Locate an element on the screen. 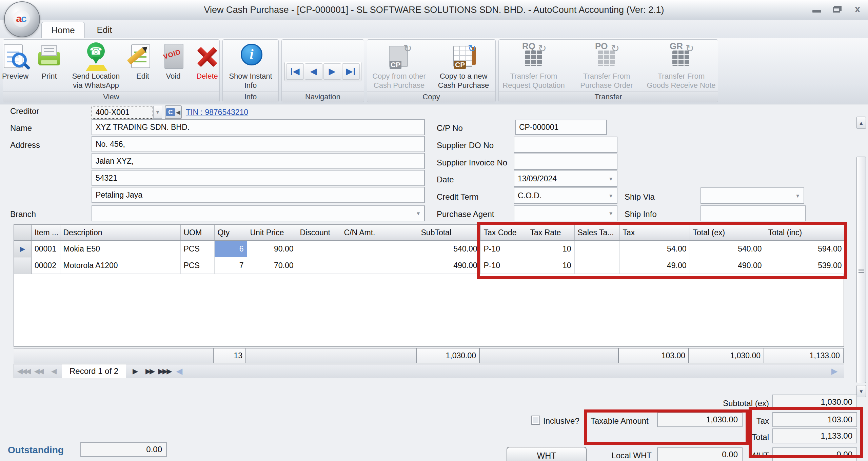  col-cn-amt: C/N Amt. is located at coordinates (379, 233).